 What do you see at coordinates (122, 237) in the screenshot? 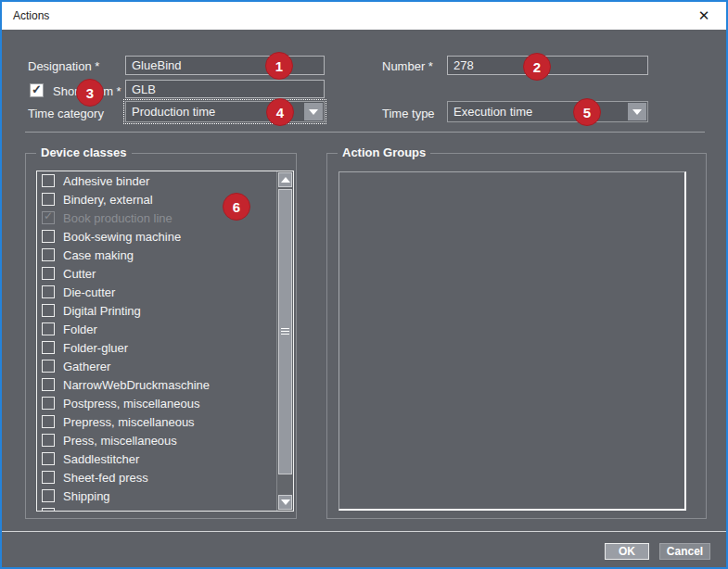
I see `device-class-label: Book-sewing machine` at bounding box center [122, 237].